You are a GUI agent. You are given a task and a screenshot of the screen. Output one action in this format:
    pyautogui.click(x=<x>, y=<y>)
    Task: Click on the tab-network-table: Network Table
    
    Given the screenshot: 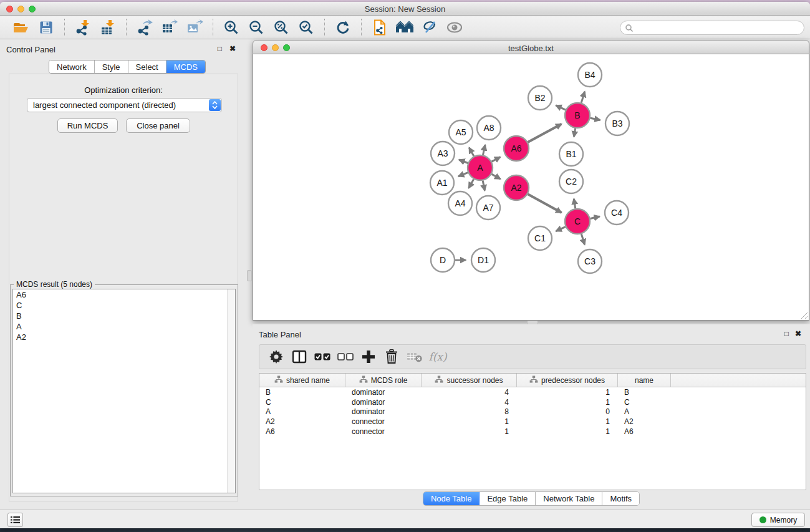 What is the action you would take?
    pyautogui.click(x=569, y=499)
    